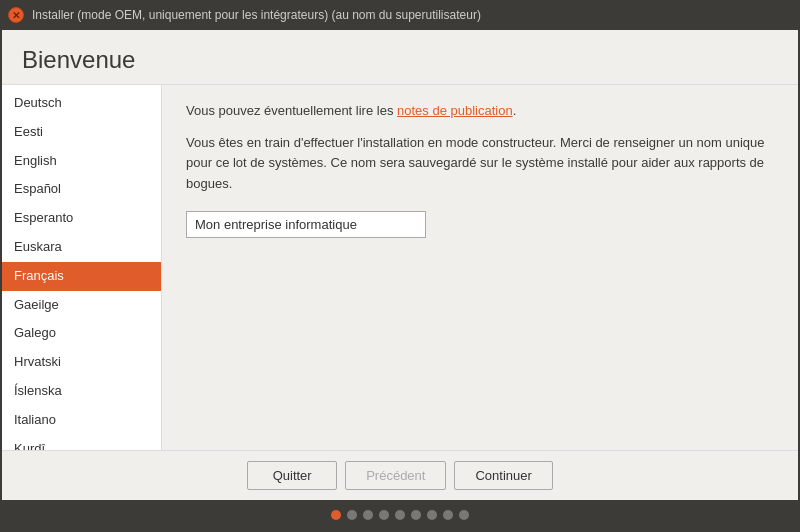 Image resolution: width=800 pixels, height=532 pixels. Describe the element at coordinates (82, 442) in the screenshot. I see `lang-item-kurdi: Kurdî` at that location.